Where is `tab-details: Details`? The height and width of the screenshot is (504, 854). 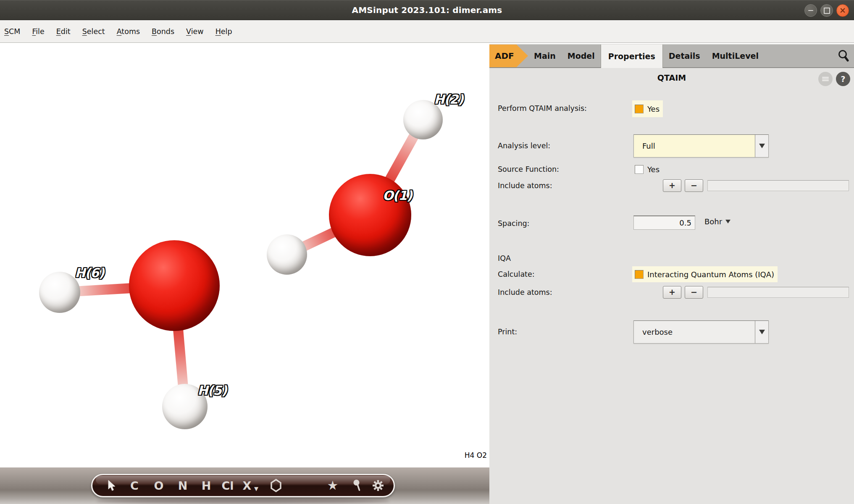 tab-details: Details is located at coordinates (685, 56).